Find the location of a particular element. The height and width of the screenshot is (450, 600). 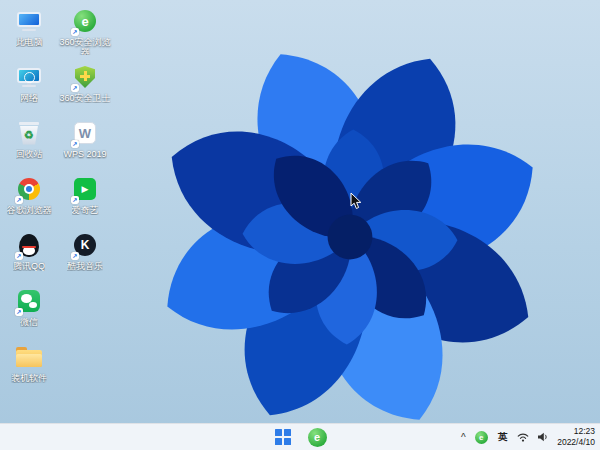

taskbar-360-browser-button: e is located at coordinates (317, 437).